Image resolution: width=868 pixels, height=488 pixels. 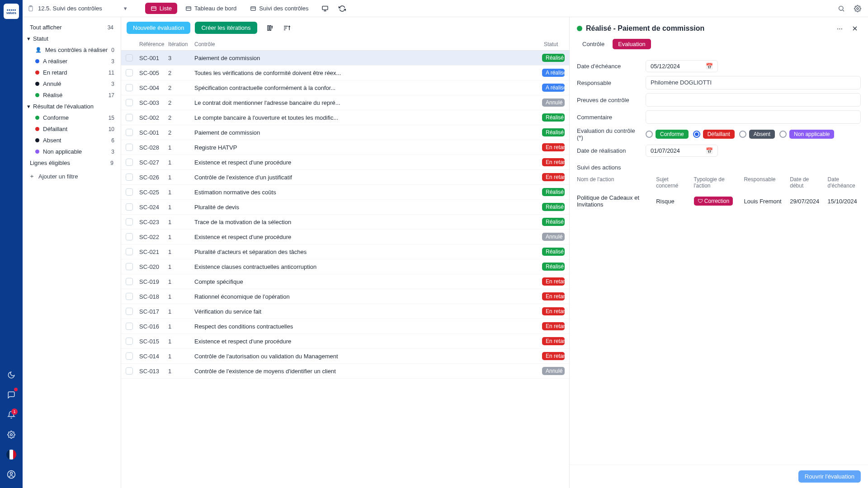 I want to click on comment-input, so click(x=753, y=117).